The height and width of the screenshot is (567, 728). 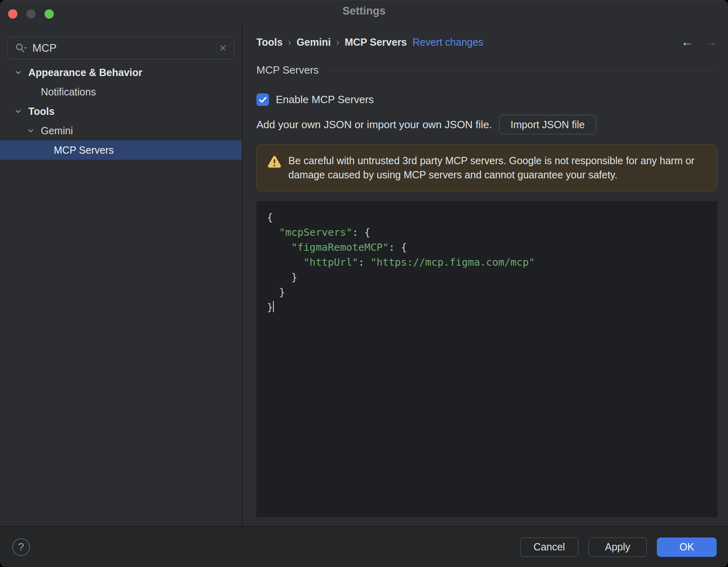 What do you see at coordinates (121, 48) in the screenshot?
I see `settings-search-field: ✕` at bounding box center [121, 48].